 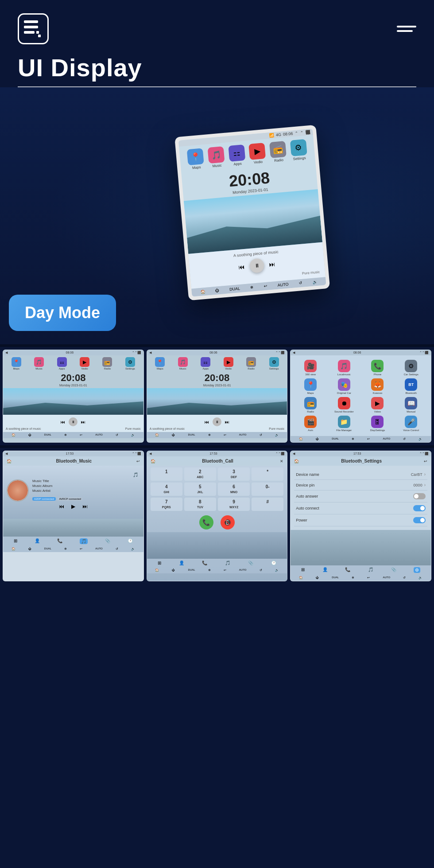 What do you see at coordinates (407, 29) in the screenshot?
I see `hamburger-menu-icon` at bounding box center [407, 29].